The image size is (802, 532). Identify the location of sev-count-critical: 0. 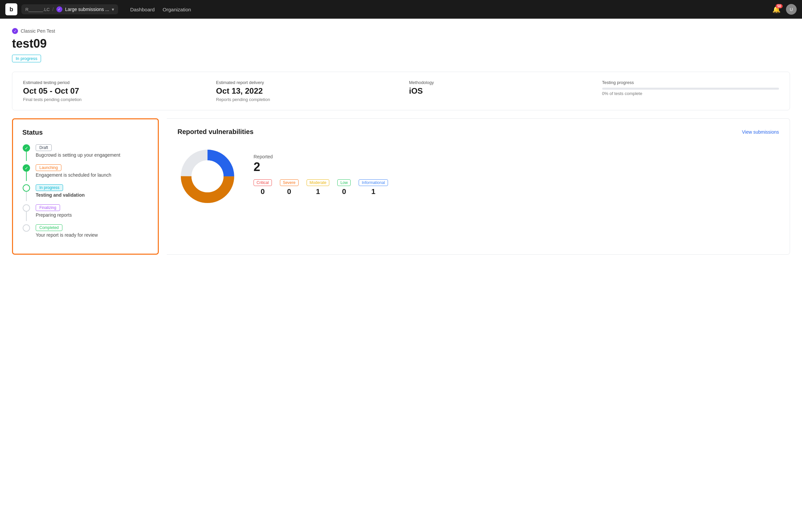
(263, 192).